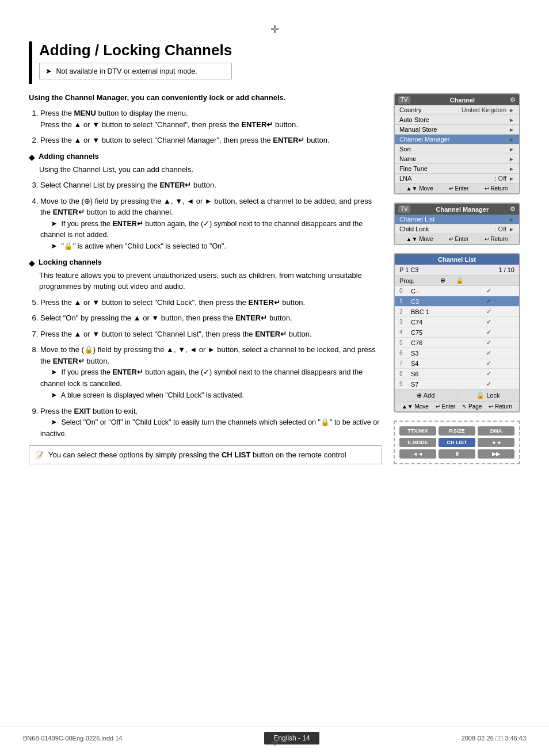 The image size is (549, 756). Describe the element at coordinates (274, 29) in the screenshot. I see `top-compass-icon: ✛` at that location.